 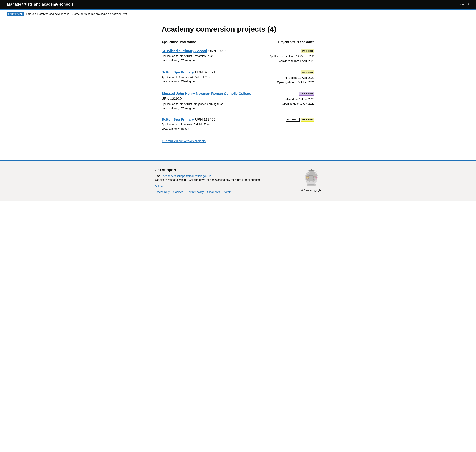 What do you see at coordinates (296, 42) in the screenshot?
I see `col-project-status: Project status and dates` at bounding box center [296, 42].